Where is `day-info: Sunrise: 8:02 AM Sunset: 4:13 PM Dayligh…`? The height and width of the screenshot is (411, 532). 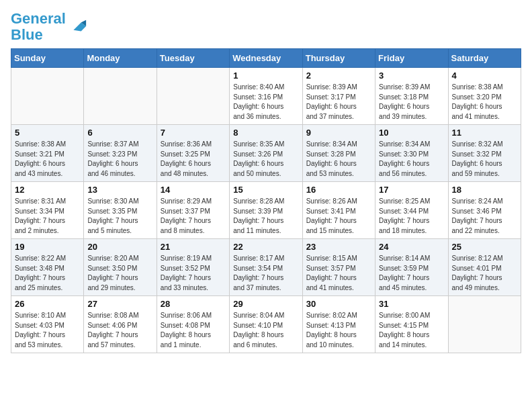 day-info: Sunrise: 8:02 AM Sunset: 4:13 PM Dayligh… is located at coordinates (339, 330).